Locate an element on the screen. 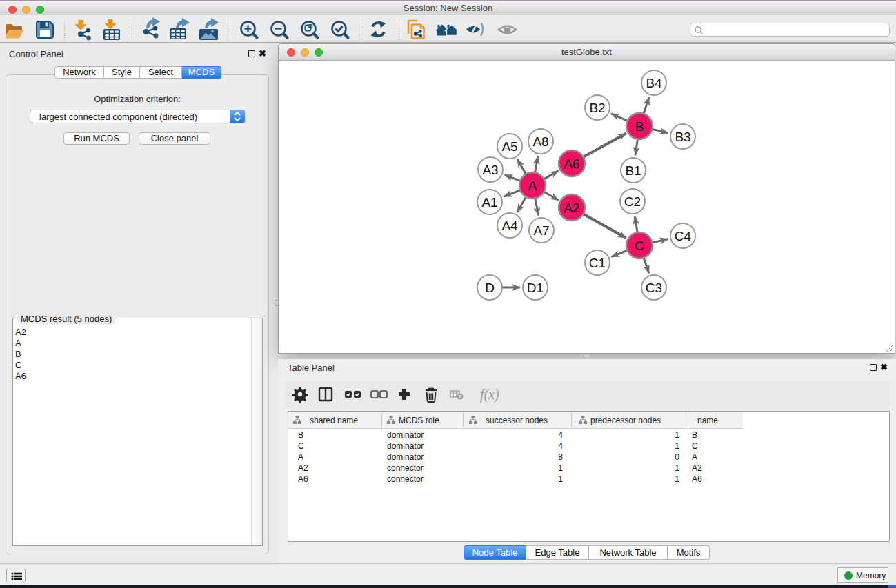 The height and width of the screenshot is (588, 896). svg-text: A2 is located at coordinates (571, 208).